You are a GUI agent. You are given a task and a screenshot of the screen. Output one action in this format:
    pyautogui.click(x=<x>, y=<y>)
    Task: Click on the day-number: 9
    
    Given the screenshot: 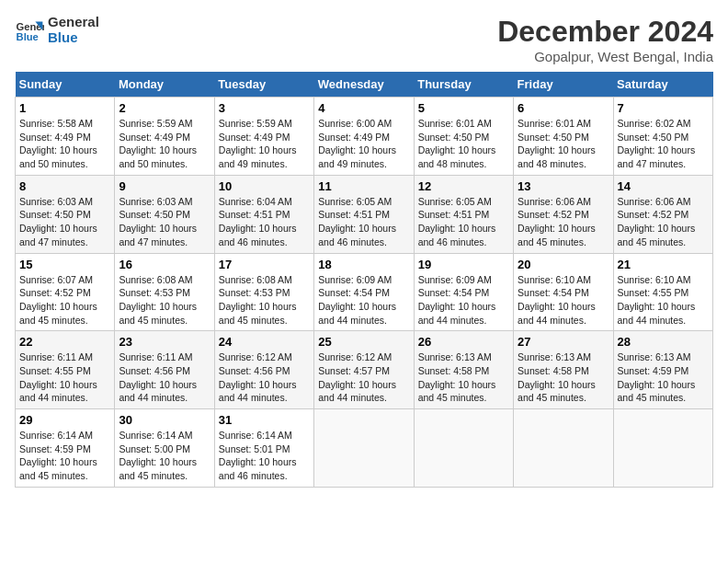 What is the action you would take?
    pyautogui.click(x=164, y=186)
    